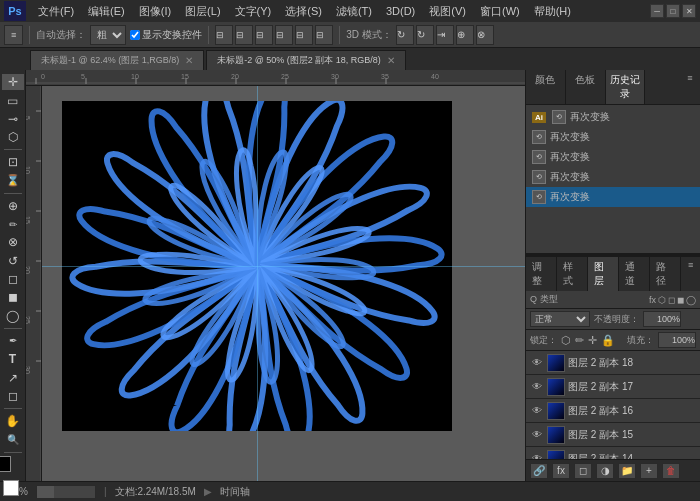  What do you see at coordinates (13, 224) in the screenshot?
I see `brush-tool-btn: ✏` at bounding box center [13, 224].